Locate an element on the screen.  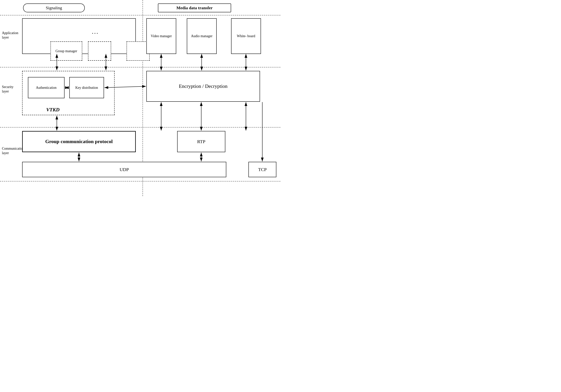
signaling-label: Signaling is located at coordinates (54, 8).